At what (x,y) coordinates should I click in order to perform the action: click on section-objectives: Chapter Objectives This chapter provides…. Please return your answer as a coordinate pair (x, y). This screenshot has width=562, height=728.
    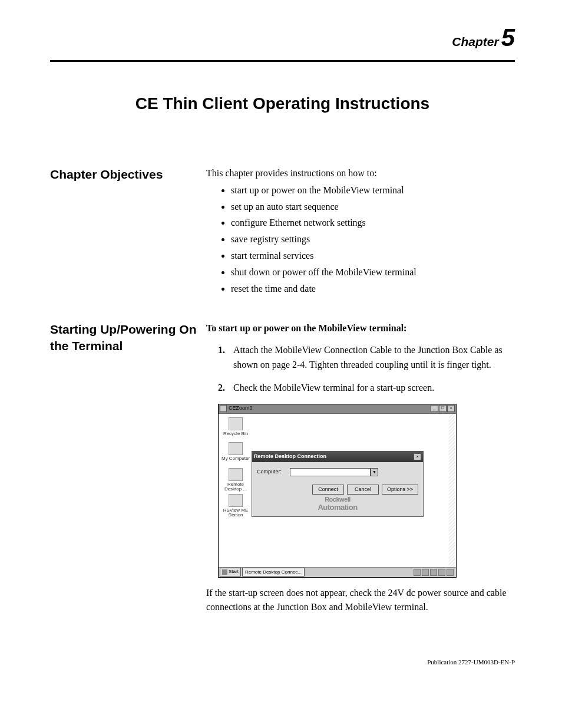
    Looking at the image, I should click on (283, 232).